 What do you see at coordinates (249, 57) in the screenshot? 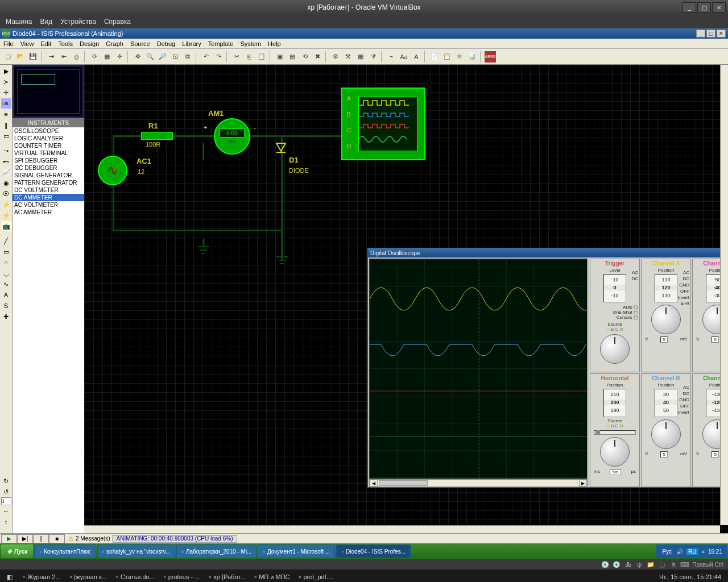
I see `copy-icon: ⎘` at bounding box center [249, 57].